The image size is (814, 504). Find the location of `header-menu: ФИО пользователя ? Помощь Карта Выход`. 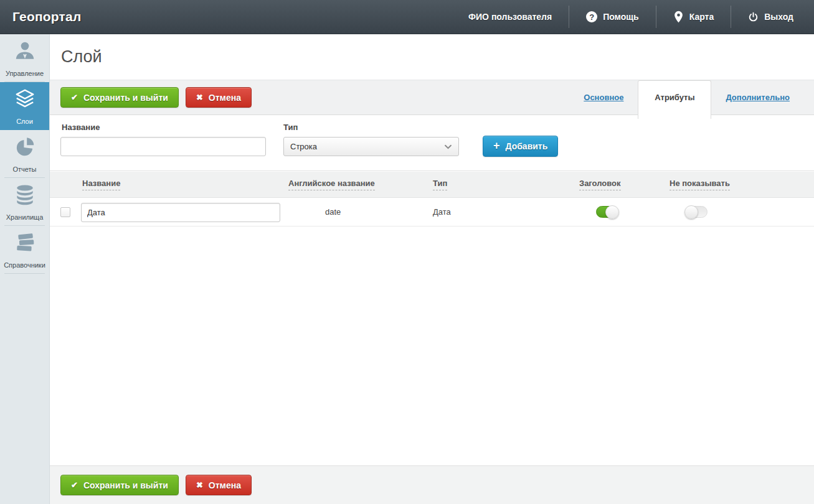

header-menu: ФИО пользователя ? Помощь Карта Выход is located at coordinates (631, 17).